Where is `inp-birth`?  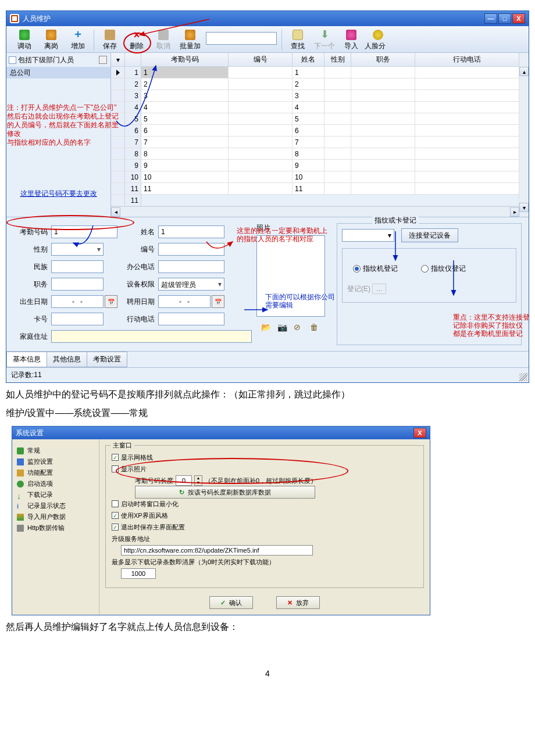 inp-birth is located at coordinates (77, 302).